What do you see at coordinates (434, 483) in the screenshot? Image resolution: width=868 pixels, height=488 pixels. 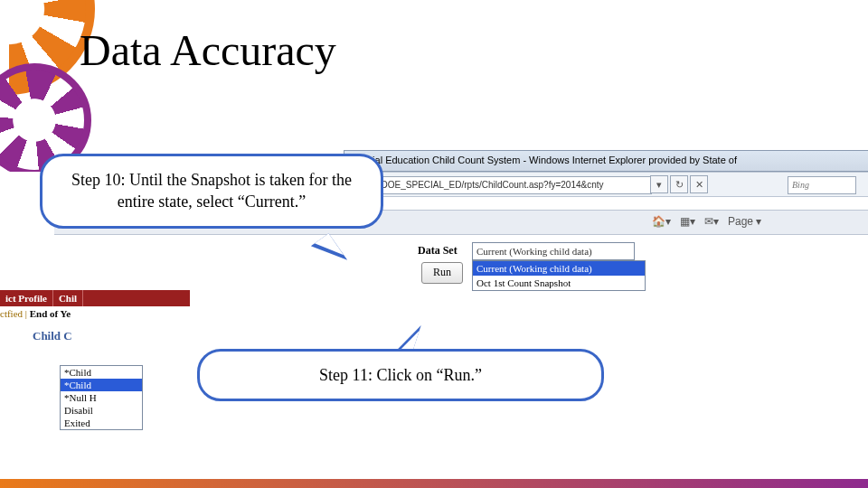 I see `footer-accent-bar` at bounding box center [434, 483].